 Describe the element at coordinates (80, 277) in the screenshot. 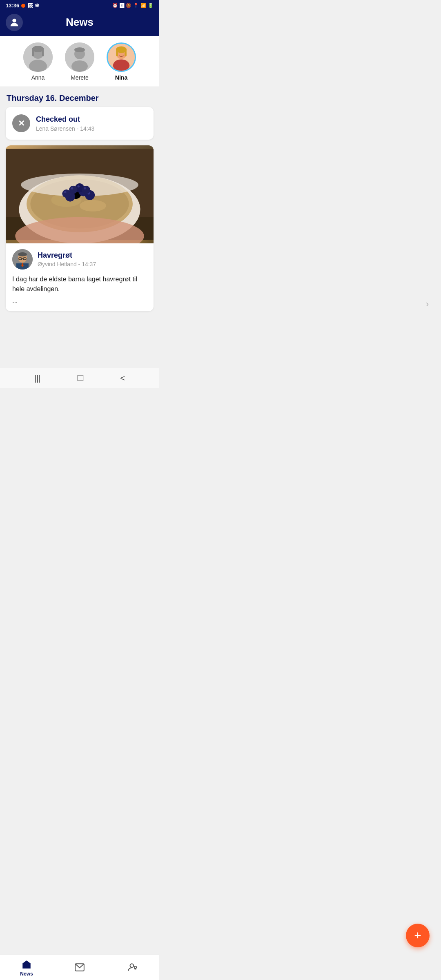

I see `food-body: Havregrøt Øyvind Hetland - 14:37 I dag h…` at that location.